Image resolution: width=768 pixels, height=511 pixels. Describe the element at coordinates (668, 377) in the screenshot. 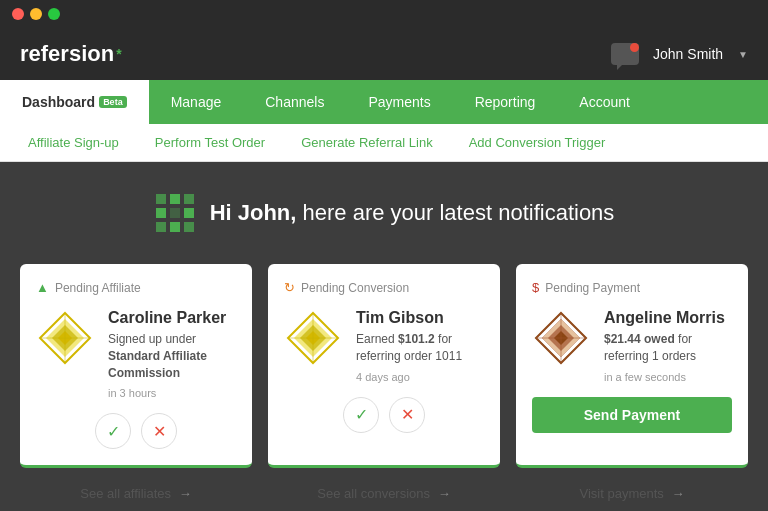

I see `payment-time: in a few seconds` at that location.